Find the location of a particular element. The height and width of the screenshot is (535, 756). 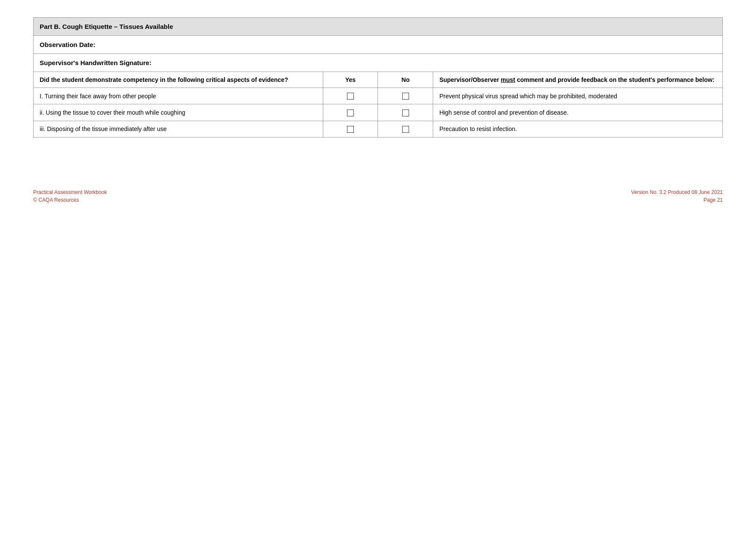

feedback-col-header: Supervisor/Observer must comment and pro… is located at coordinates (578, 80).